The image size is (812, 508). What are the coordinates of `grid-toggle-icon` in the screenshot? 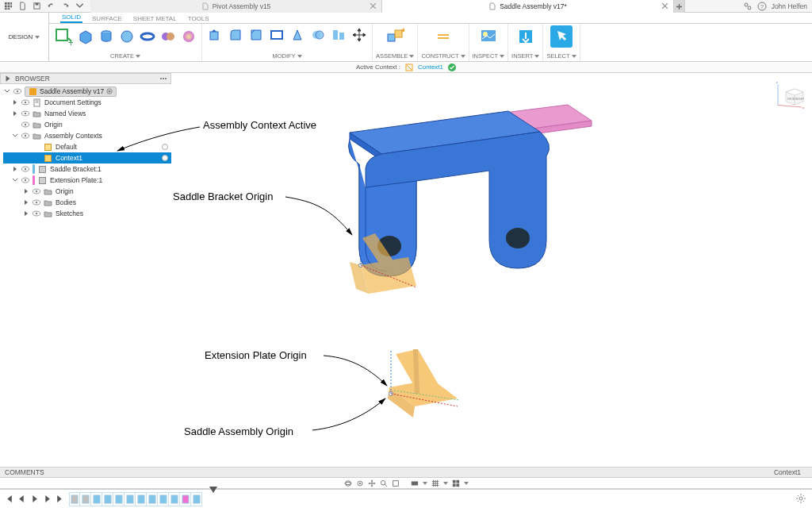 It's located at (435, 483).